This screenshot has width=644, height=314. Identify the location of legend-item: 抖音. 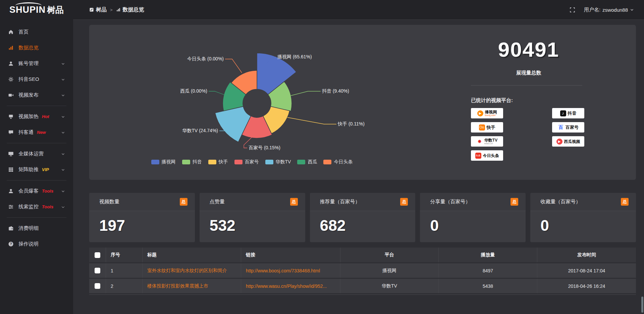
(192, 162).